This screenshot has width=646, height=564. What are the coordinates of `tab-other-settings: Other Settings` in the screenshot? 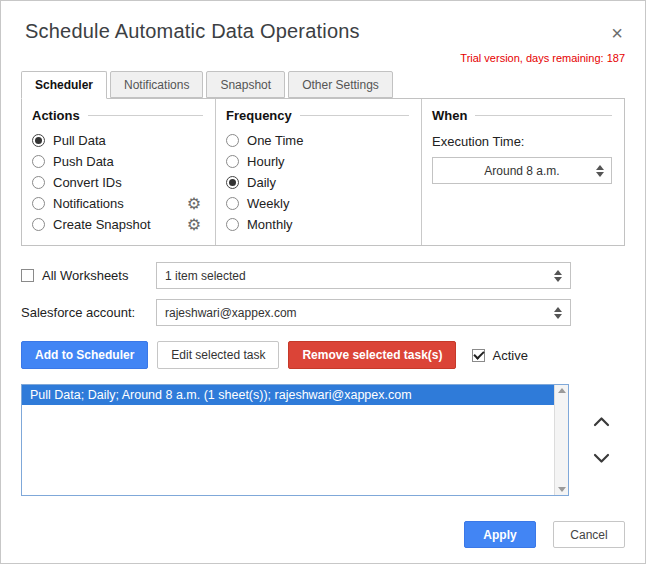 It's located at (340, 84).